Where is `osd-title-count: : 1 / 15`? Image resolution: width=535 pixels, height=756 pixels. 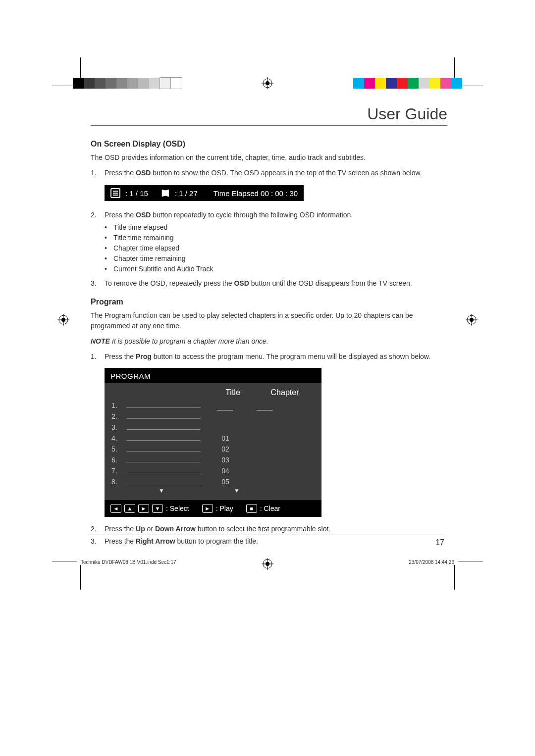
osd-title-count: : 1 / 15 is located at coordinates (137, 193).